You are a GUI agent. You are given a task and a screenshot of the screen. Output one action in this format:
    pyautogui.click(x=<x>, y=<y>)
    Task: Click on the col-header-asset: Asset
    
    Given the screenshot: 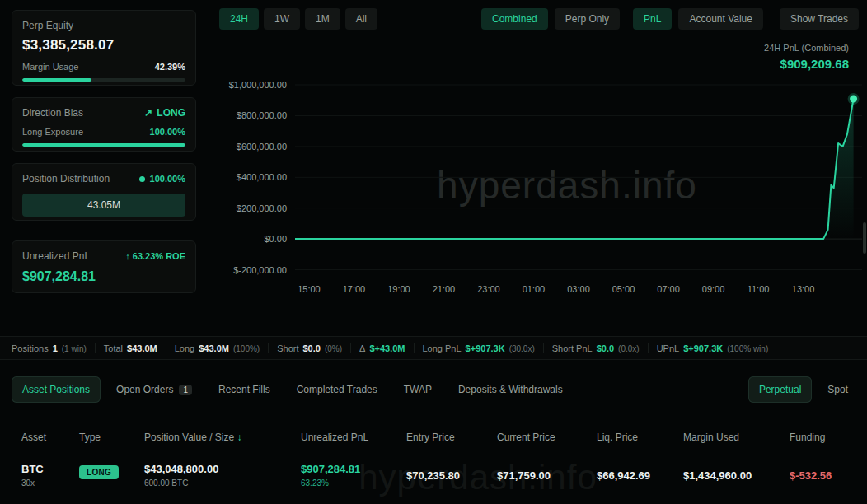 What is the action you would take?
    pyautogui.click(x=50, y=437)
    